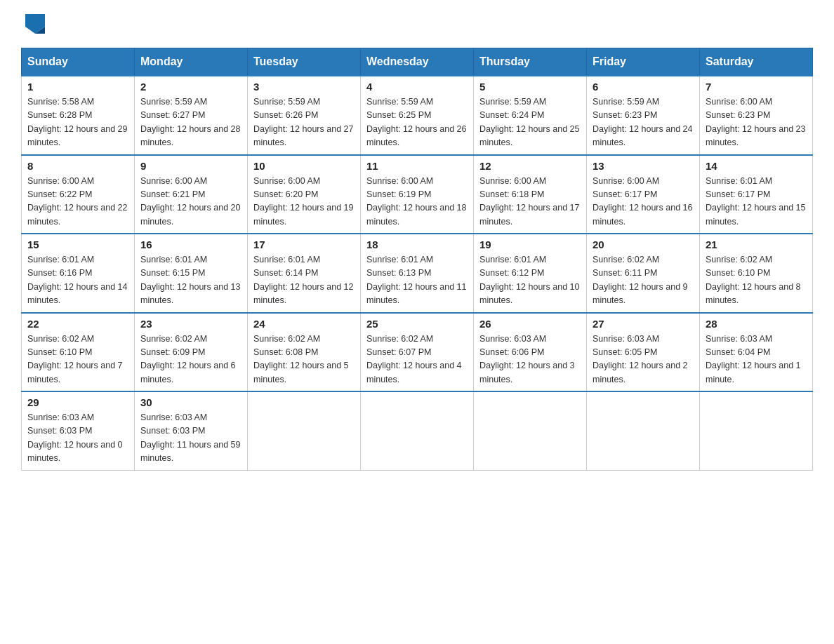 The image size is (834, 644). I want to click on day-number: 1, so click(78, 87).